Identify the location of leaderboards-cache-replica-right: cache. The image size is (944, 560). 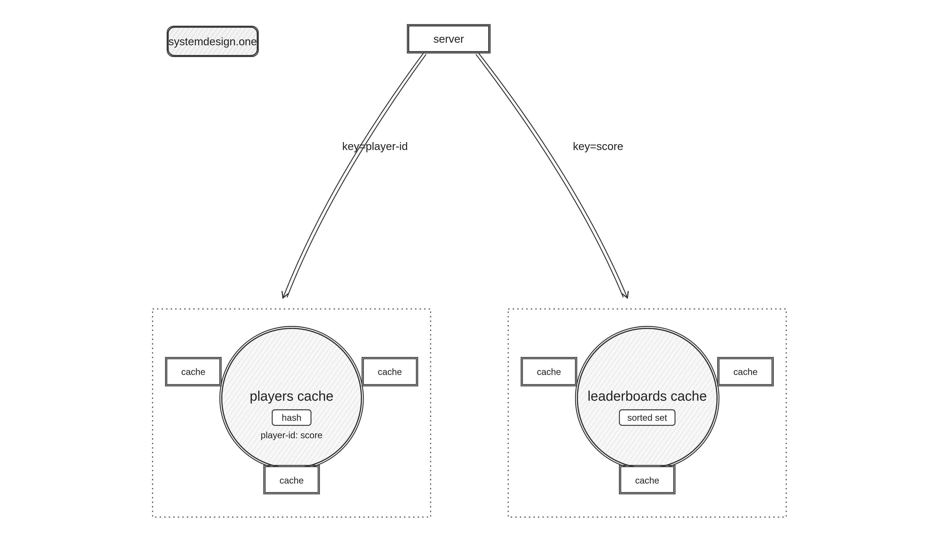
(745, 372).